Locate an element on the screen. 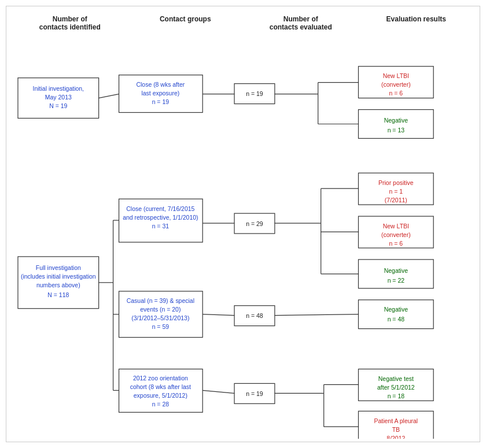 The image size is (486, 448). zoo-label: 2012 zoo orientation is located at coordinates (161, 378).